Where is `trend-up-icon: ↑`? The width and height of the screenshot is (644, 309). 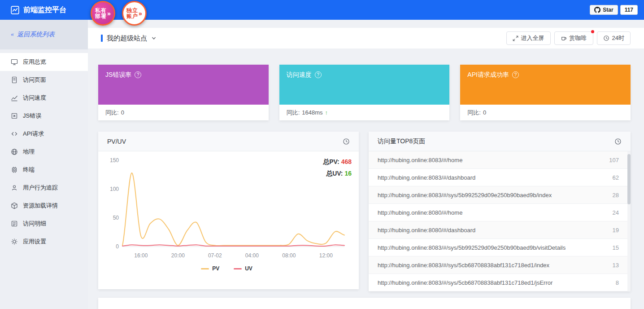
trend-up-icon: ↑ is located at coordinates (326, 112).